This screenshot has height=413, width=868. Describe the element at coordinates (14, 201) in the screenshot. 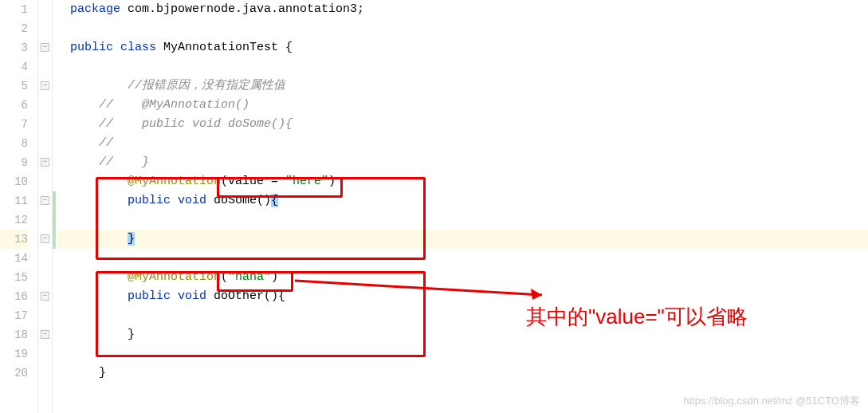

I see `line-number: 11` at that location.